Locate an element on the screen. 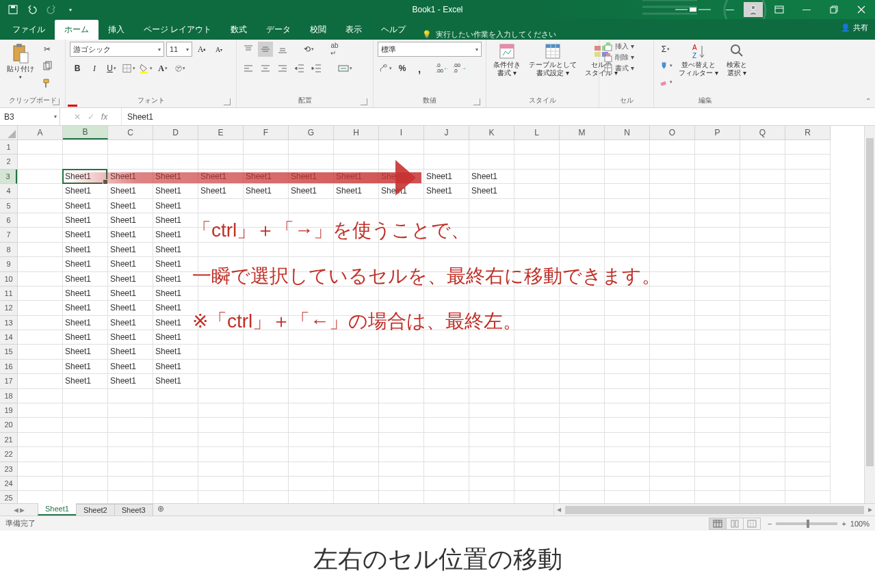 The image size is (875, 588). format-painter-icon is located at coordinates (47, 83).